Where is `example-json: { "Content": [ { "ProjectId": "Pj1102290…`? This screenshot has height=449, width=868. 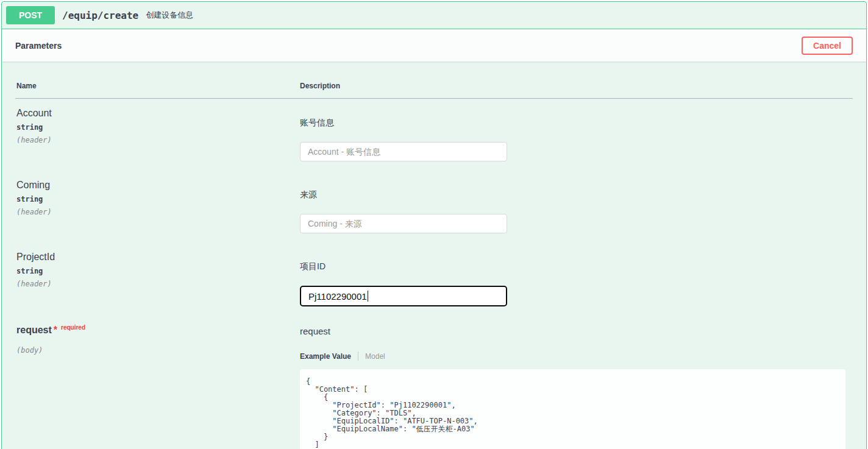
example-json: { "Content": [ { "ProjectId": "Pj1102290… is located at coordinates (573, 413).